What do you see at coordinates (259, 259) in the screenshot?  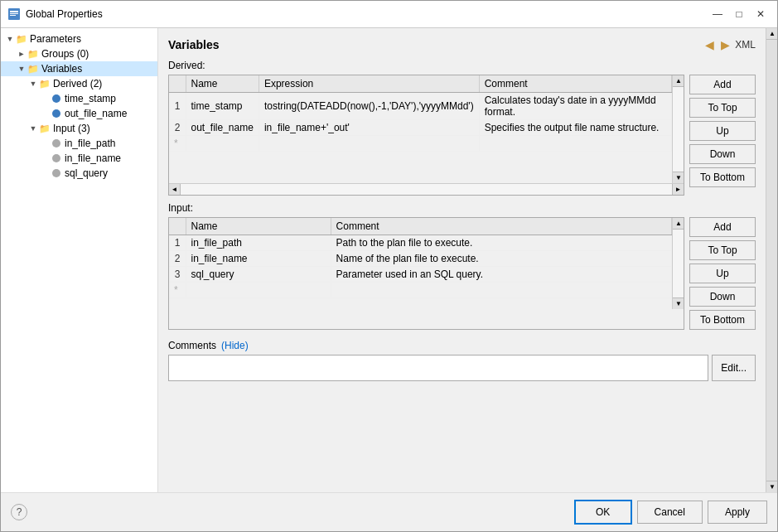 I see `input-row-2-name: in_file_name` at bounding box center [259, 259].